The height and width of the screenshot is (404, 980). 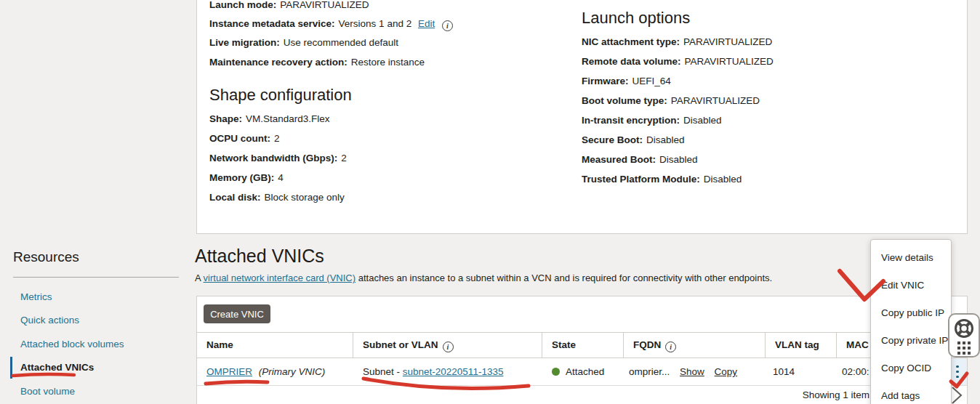 What do you see at coordinates (409, 346) in the screenshot?
I see `col-header-subnet: Subnet or VLANi` at bounding box center [409, 346].